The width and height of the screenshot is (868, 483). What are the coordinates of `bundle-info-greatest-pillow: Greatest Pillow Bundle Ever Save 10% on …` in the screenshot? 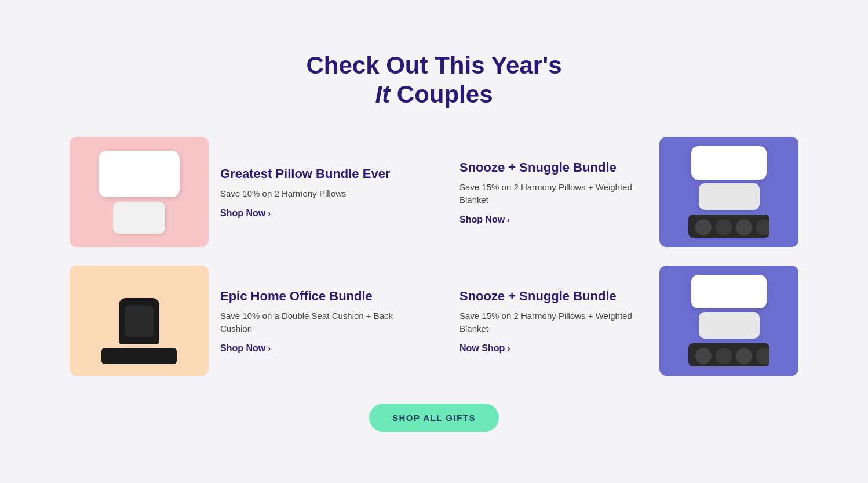 It's located at (305, 192).